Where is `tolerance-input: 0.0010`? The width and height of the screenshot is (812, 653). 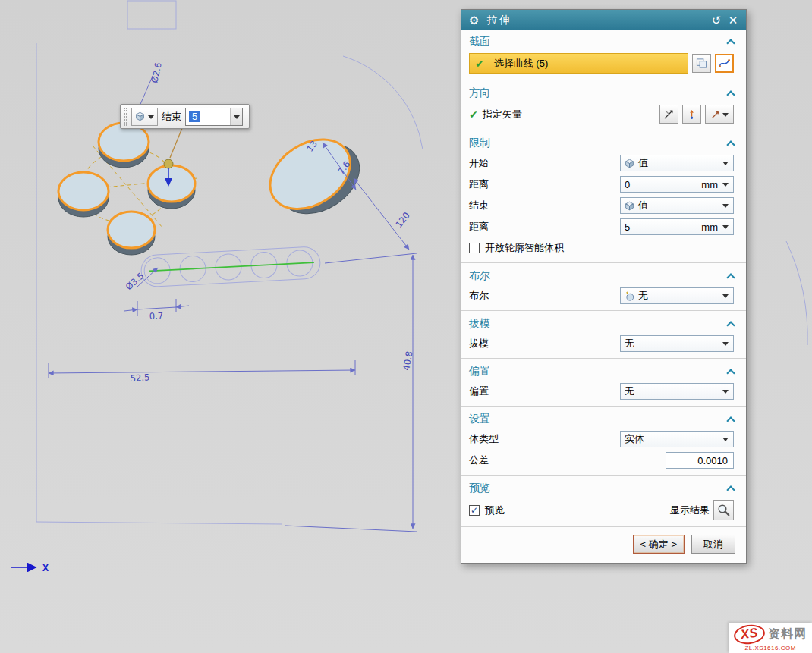 tolerance-input: 0.0010 is located at coordinates (700, 460).